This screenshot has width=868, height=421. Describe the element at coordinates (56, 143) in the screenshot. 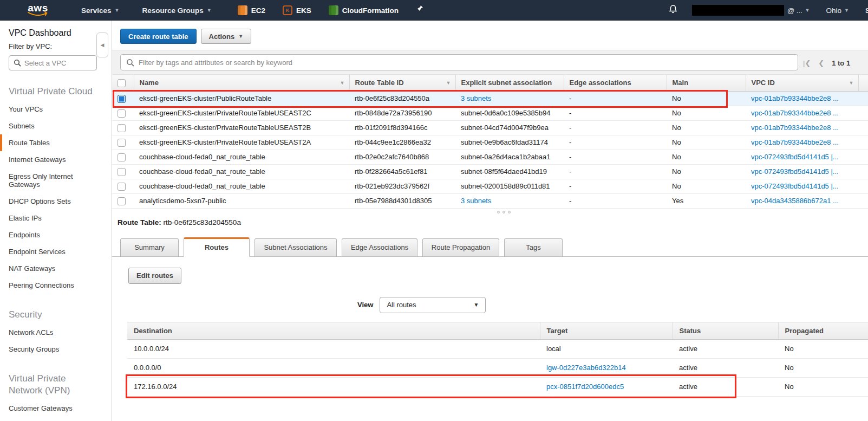

I see `sidebar-item-route-tables: Route Tables` at that location.